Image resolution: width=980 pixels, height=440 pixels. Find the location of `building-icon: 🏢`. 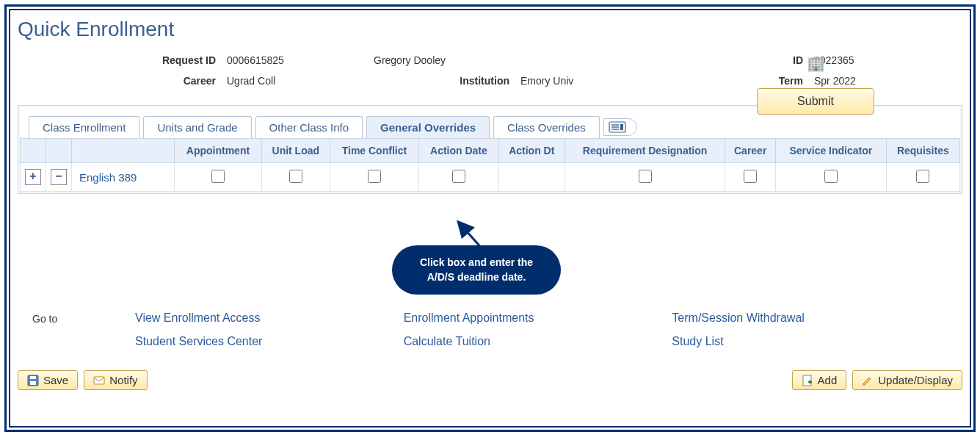

building-icon: 🏢 is located at coordinates (816, 63).